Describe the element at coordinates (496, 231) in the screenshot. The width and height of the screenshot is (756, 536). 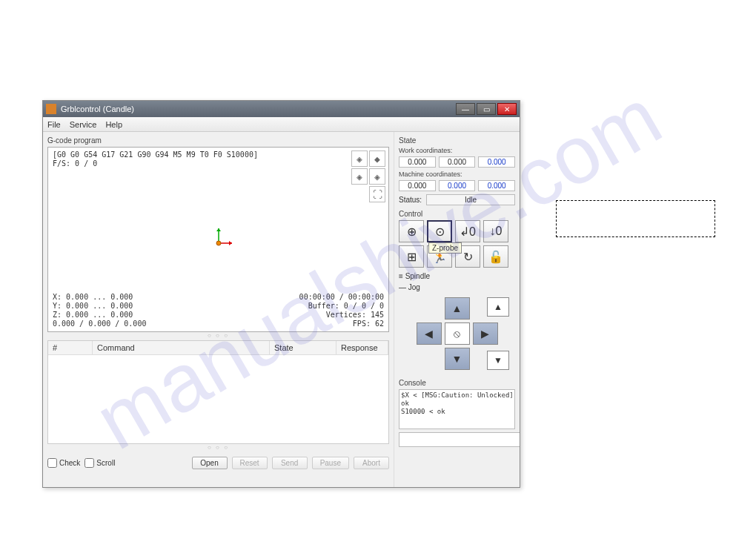
I see `ctrl-zero-z-icon: ↓0` at that location.